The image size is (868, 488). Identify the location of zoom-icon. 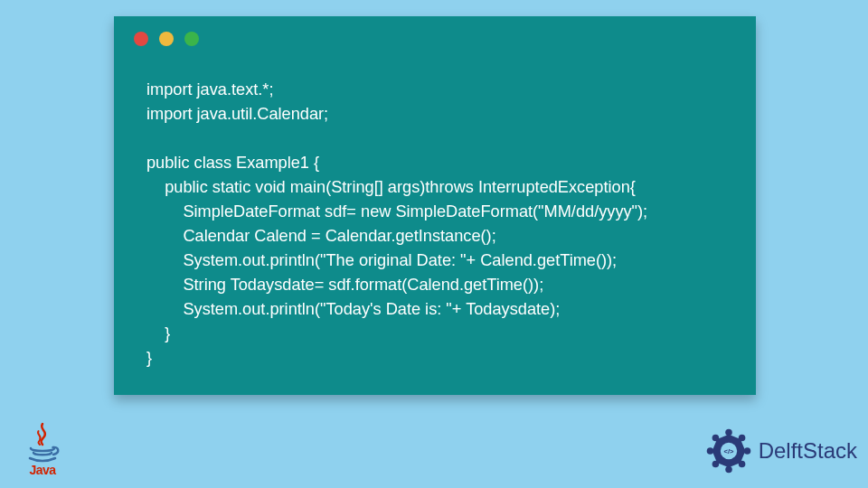
(192, 39).